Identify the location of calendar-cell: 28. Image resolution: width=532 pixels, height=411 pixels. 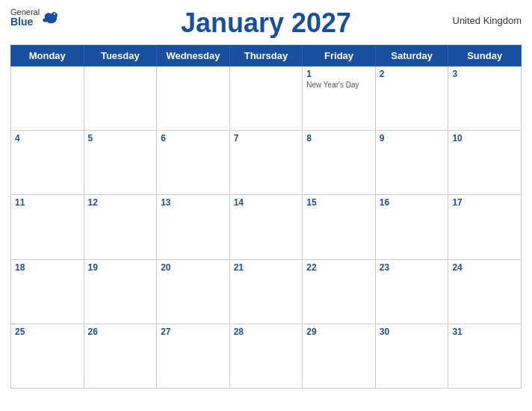
(266, 356).